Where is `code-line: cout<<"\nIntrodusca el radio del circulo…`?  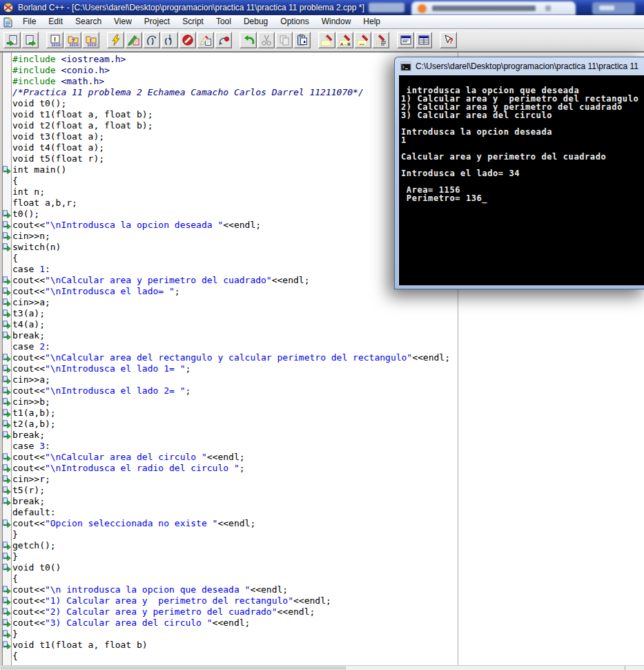 code-line: cout<<"\nIntrodusca el radio del circulo… is located at coordinates (231, 468).